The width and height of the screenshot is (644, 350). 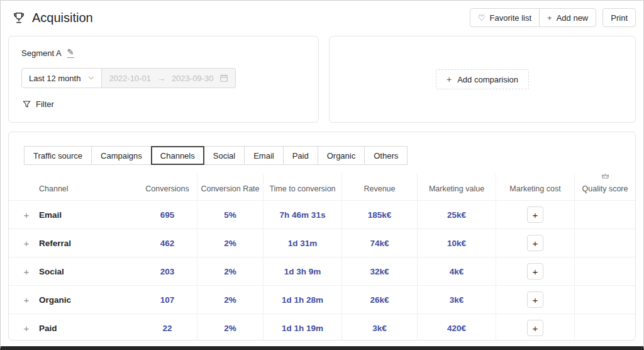 What do you see at coordinates (533, 18) in the screenshot?
I see `header-button-group: ♡ Favorite list + Add new` at bounding box center [533, 18].